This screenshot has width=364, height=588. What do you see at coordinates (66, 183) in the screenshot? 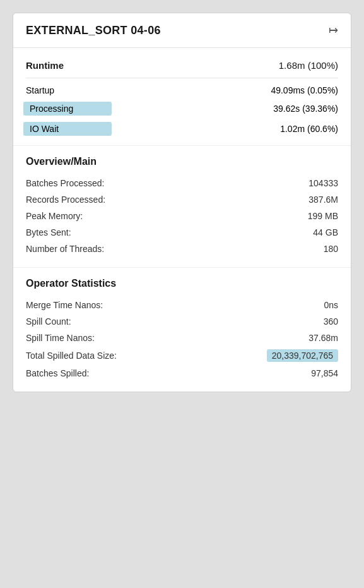
I see `overview-stat-label: Batches Processed:` at bounding box center [66, 183].